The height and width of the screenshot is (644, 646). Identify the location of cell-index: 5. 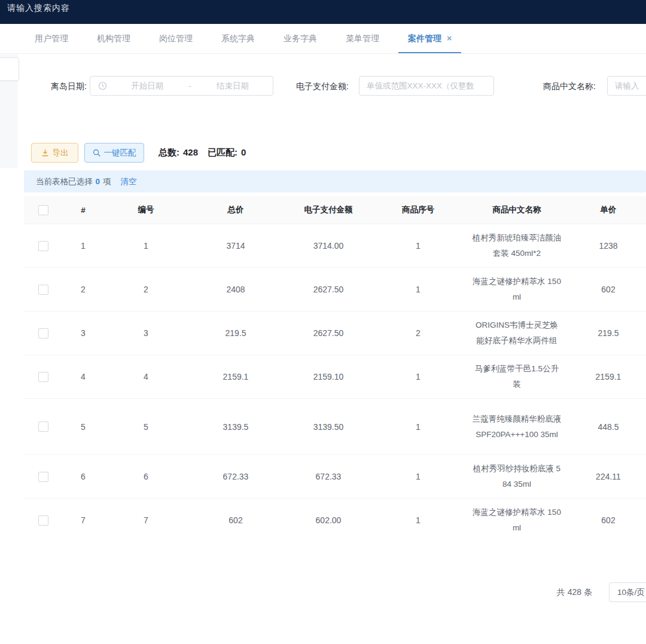
(83, 427).